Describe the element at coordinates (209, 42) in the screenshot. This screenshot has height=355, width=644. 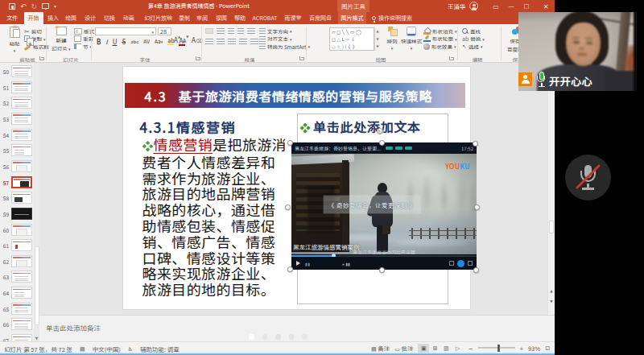
I see `align-left-button` at that location.